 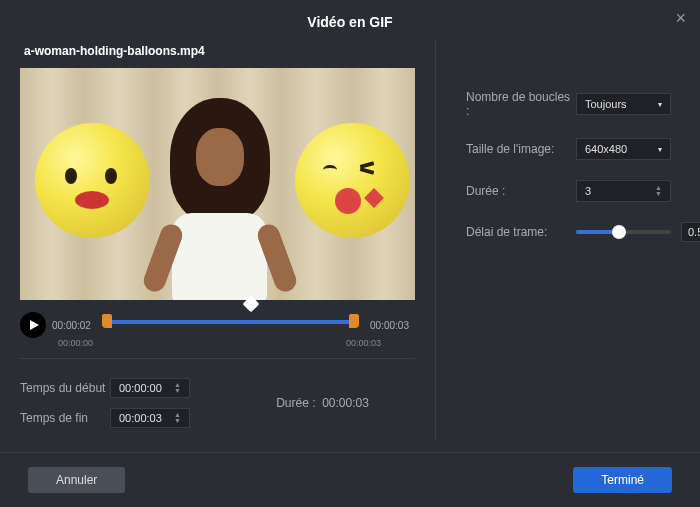 What do you see at coordinates (150, 388) in the screenshot?
I see `start-time-input: 00:00:00 ▲▼` at bounding box center [150, 388].